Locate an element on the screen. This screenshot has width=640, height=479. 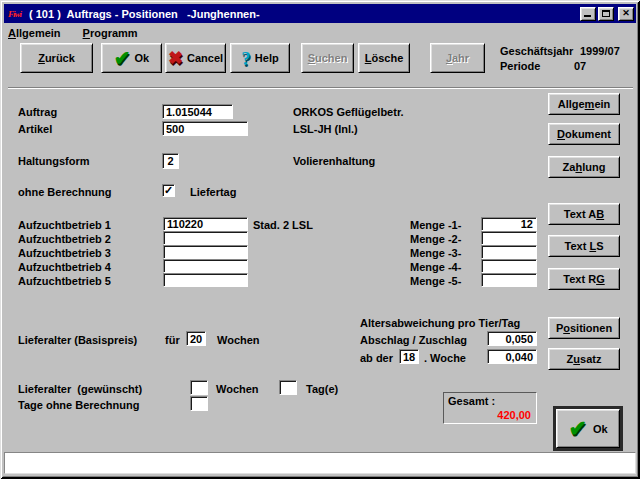
text-ls-button: Text LS is located at coordinates (584, 246).